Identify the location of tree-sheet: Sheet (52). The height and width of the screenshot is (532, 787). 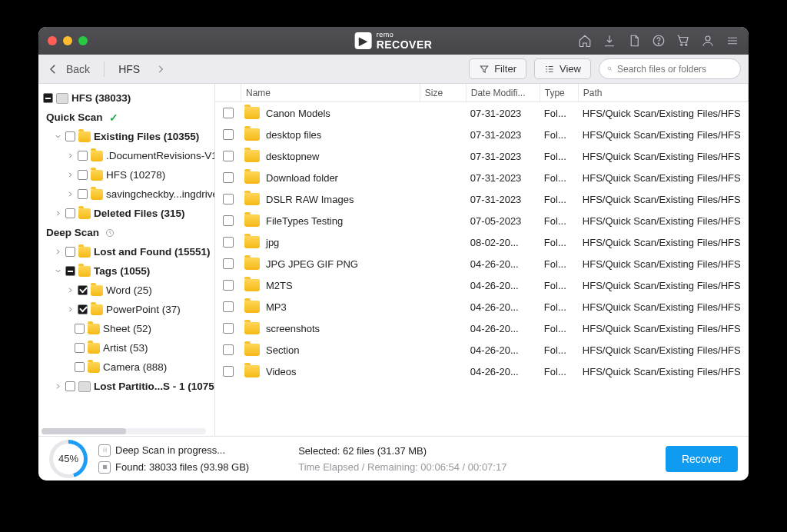
(129, 329).